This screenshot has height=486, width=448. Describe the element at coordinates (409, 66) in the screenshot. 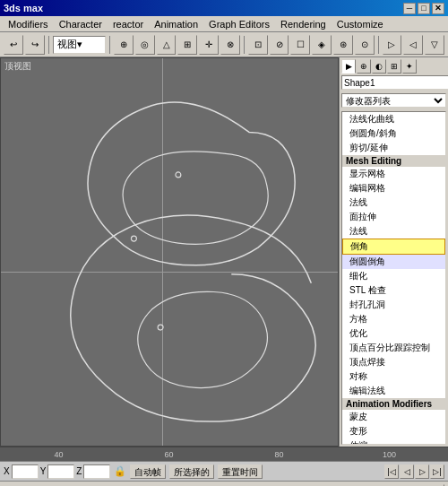

I see `panel-tab-motion: ✦` at that location.